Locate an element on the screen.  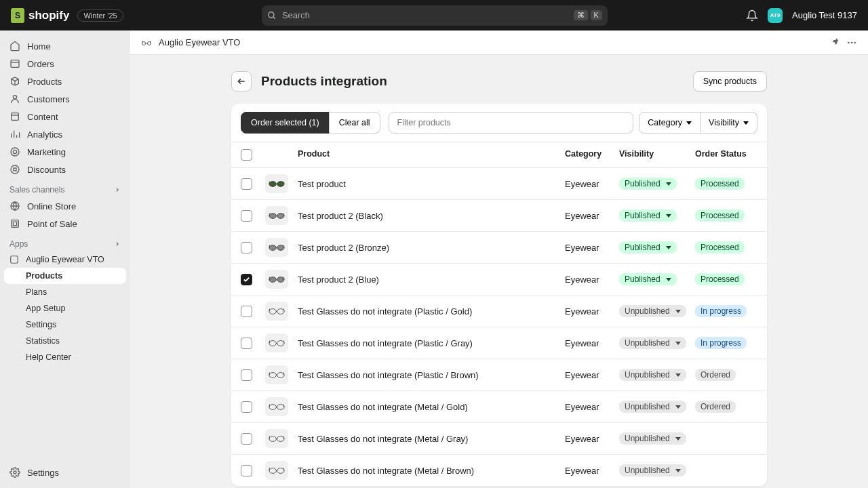
sidebar-item-home: Home is located at coordinates (65, 46).